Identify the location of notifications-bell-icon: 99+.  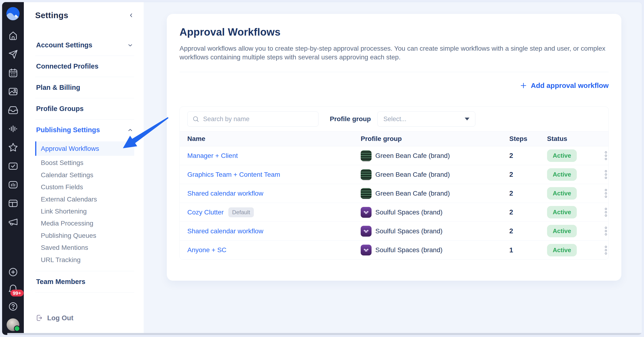
(13, 289).